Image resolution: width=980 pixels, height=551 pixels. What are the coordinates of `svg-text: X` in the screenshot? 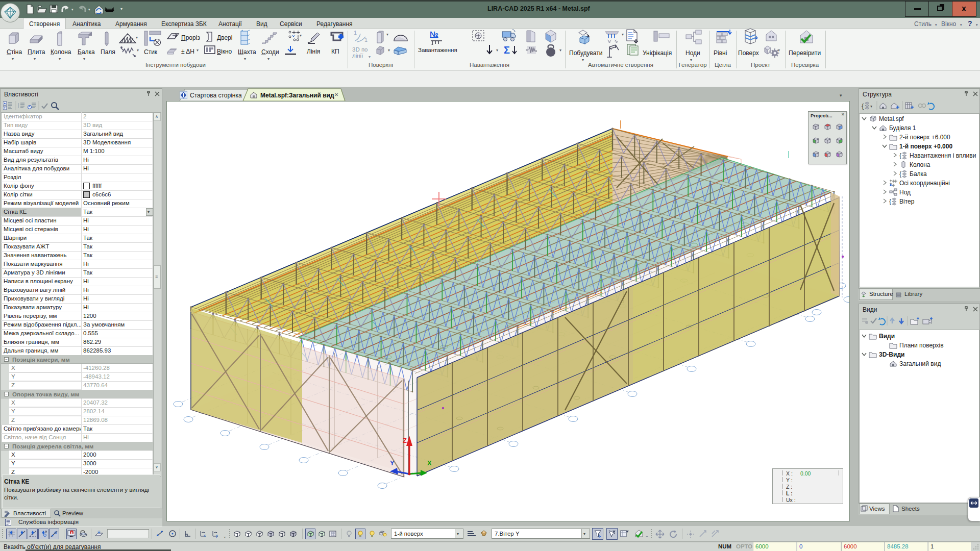 It's located at (430, 463).